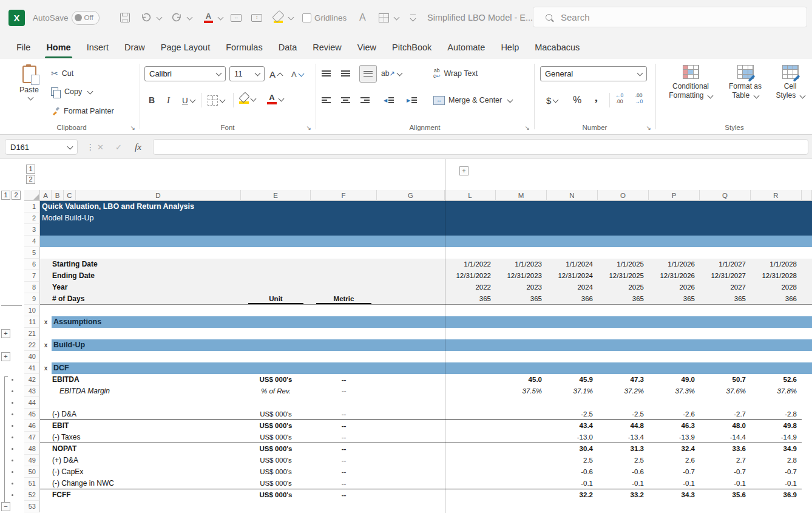 Image resolution: width=812 pixels, height=513 pixels. Describe the element at coordinates (158, 195) in the screenshot. I see `column-header-d: D` at that location.